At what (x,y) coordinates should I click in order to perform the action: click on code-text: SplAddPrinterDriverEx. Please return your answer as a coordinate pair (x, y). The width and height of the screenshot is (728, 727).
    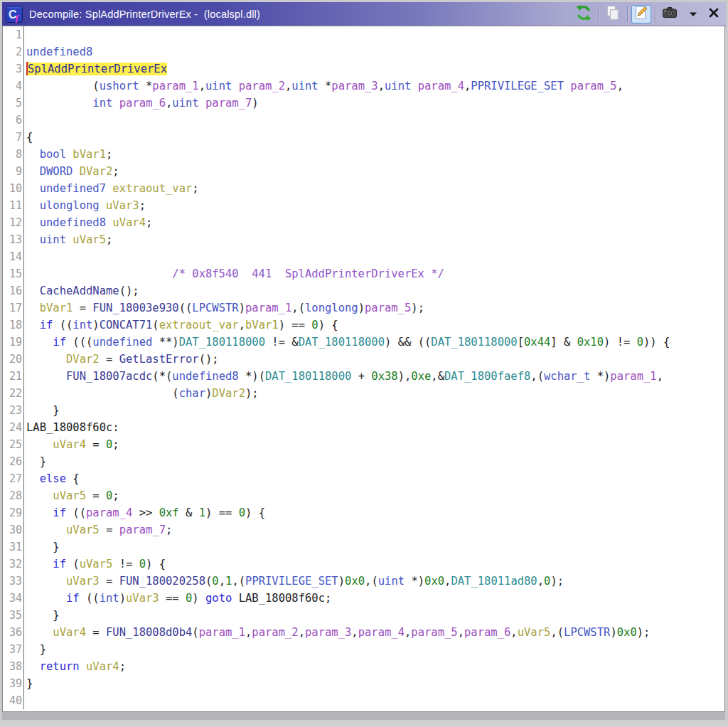
    Looking at the image, I should click on (374, 69).